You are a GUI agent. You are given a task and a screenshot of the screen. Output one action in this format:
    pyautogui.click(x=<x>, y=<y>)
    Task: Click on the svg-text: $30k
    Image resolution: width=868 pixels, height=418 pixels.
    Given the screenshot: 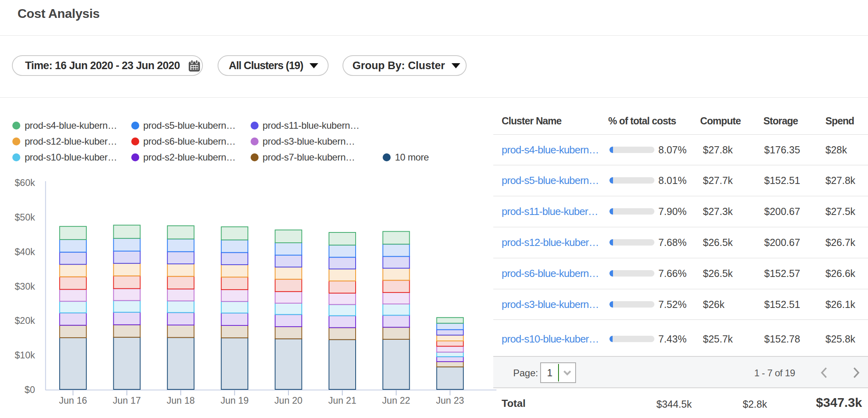 What is the action you would take?
    pyautogui.click(x=25, y=286)
    